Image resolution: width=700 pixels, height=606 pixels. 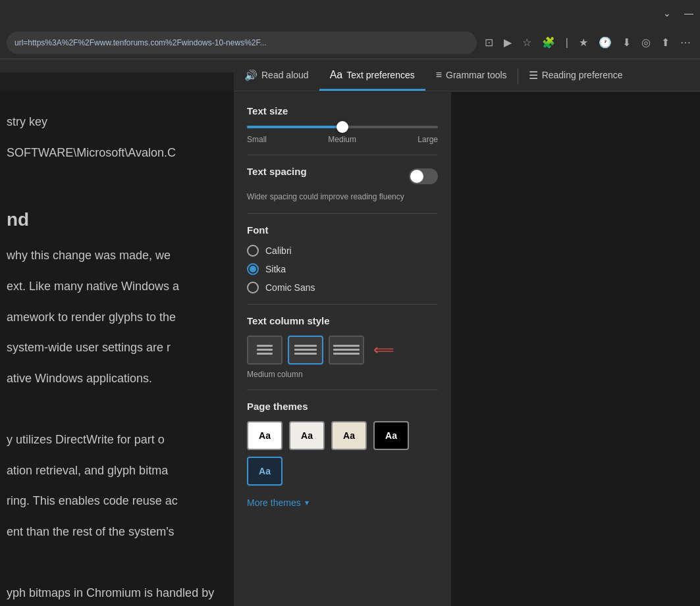 What do you see at coordinates (342, 453) in the screenshot?
I see `themes-row: Aa Aa Aa Aa Aa` at bounding box center [342, 453].